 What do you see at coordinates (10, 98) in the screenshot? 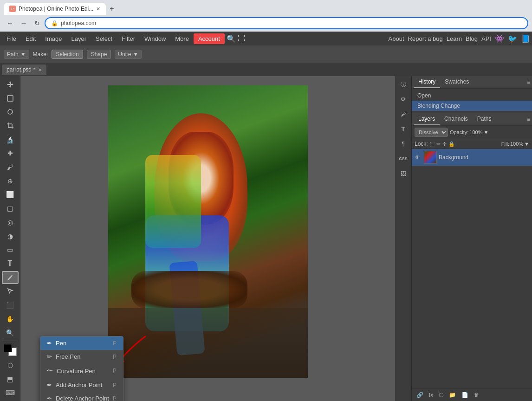
I see `tool-select` at bounding box center [10, 98].